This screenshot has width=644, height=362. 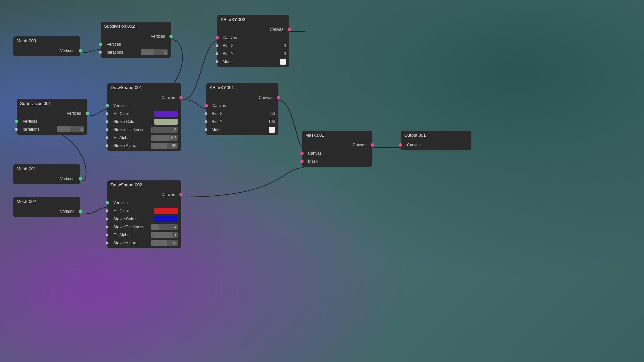 I want to click on kblurxy001-node: KBlurXY.001 Canvas Canvas Blur X 50 Blur…, so click(x=242, y=109).